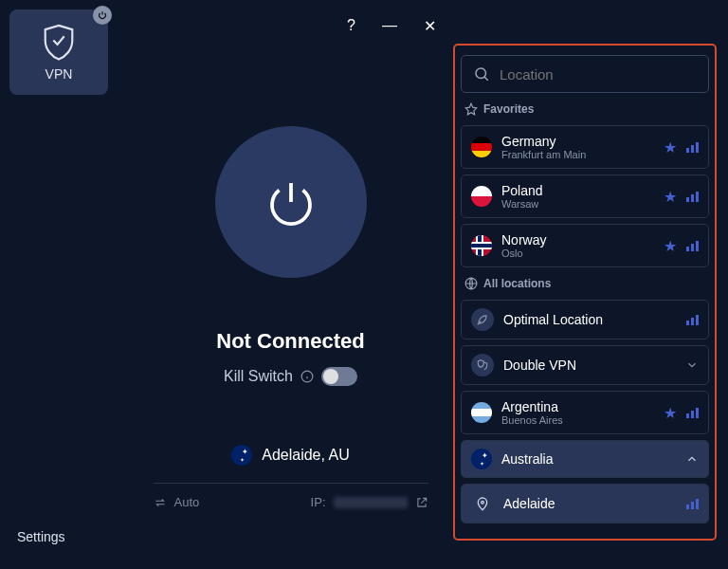 The width and height of the screenshot is (728, 569). I want to click on all-locations-header: All locations, so click(585, 284).